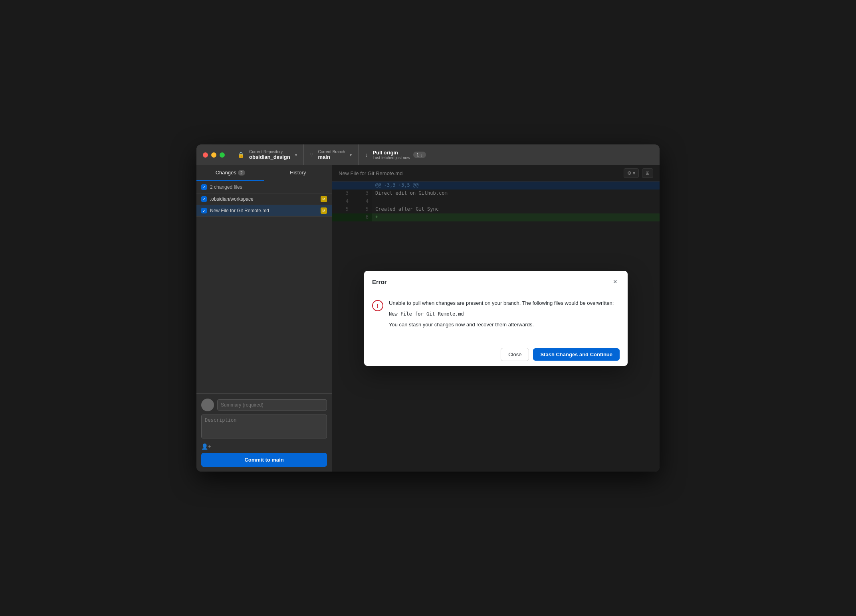 This screenshot has width=856, height=616. I want to click on dialog-header: Error ×, so click(496, 281).